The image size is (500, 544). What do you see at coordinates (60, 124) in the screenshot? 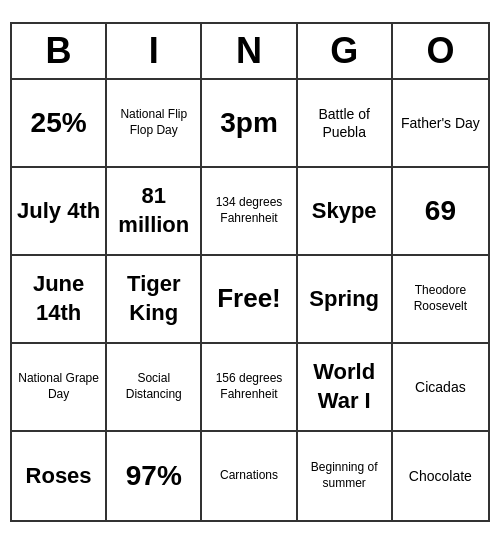
I see `bingo-cell-0: 25%` at bounding box center [60, 124].